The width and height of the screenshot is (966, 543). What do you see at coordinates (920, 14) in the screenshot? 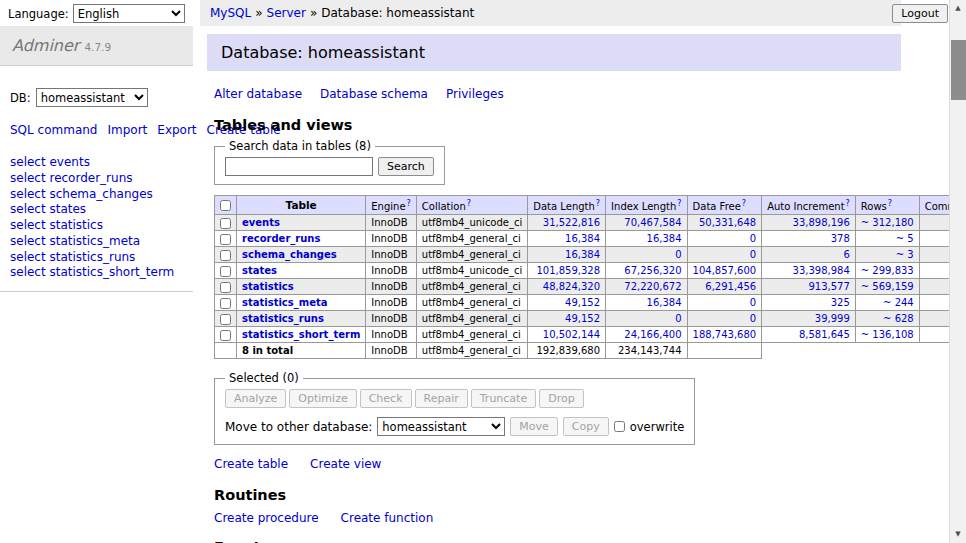
I see `logout-button: Logout` at bounding box center [920, 14].